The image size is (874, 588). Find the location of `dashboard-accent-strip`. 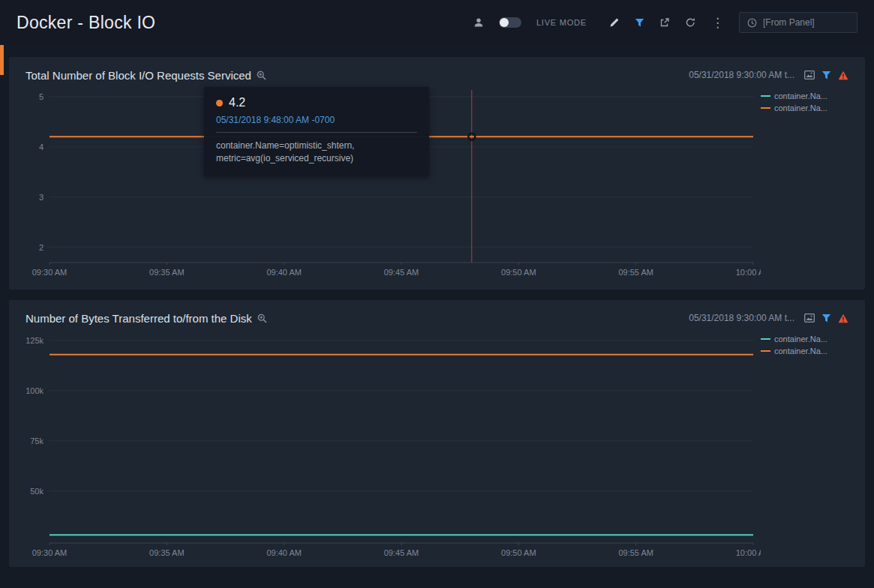

dashboard-accent-strip is located at coordinates (2, 60).